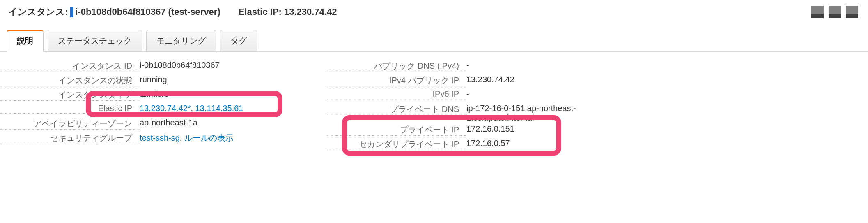 This screenshot has width=868, height=223. Describe the element at coordinates (160, 138) in the screenshot. I see `security-group-link: test-ssh-sg` at that location.